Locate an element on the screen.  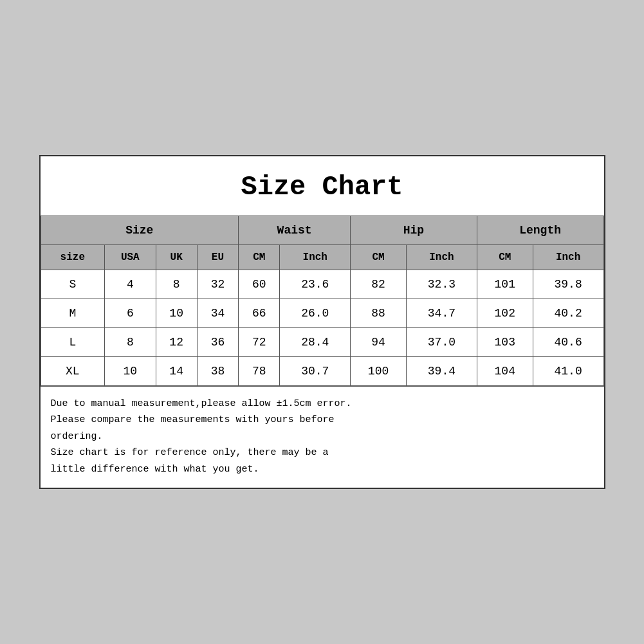
cell-uk: 10 is located at coordinates (176, 313).